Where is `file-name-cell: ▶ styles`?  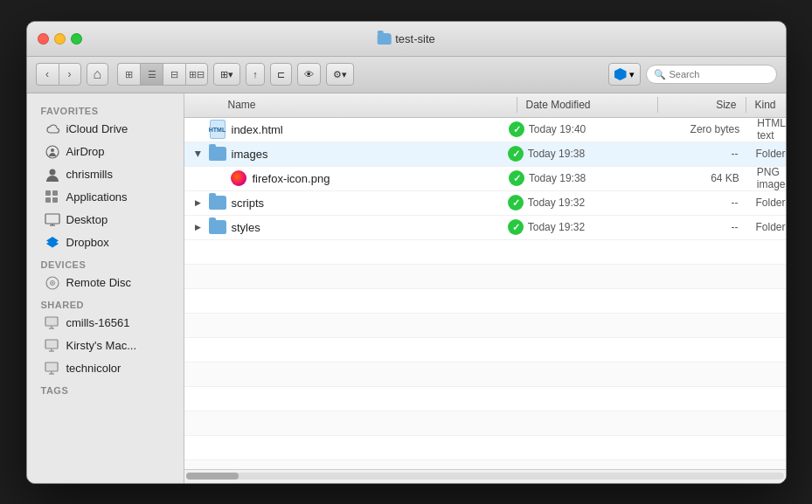 file-name-cell: ▶ styles is located at coordinates (344, 227).